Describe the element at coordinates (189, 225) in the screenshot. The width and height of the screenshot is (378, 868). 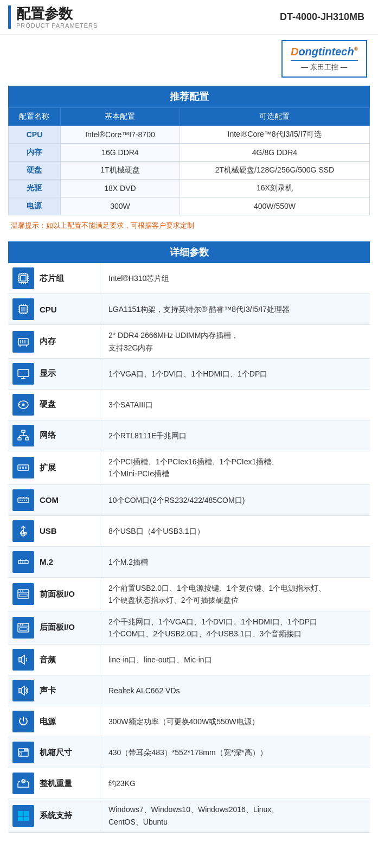
I see `notice-text: 温馨提示：如以上配置不能满足要求，可根据客户要求定制` at that location.